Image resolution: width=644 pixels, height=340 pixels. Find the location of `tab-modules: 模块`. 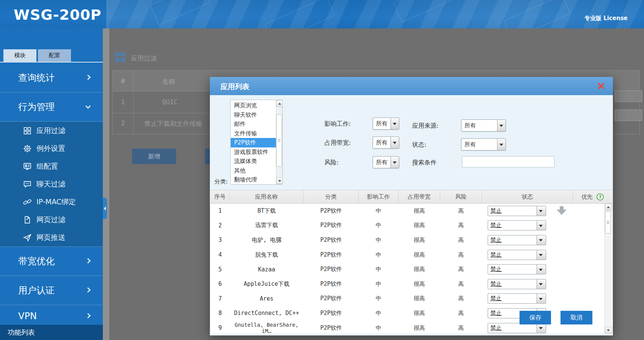

tab-modules: 模块 is located at coordinates (20, 56).